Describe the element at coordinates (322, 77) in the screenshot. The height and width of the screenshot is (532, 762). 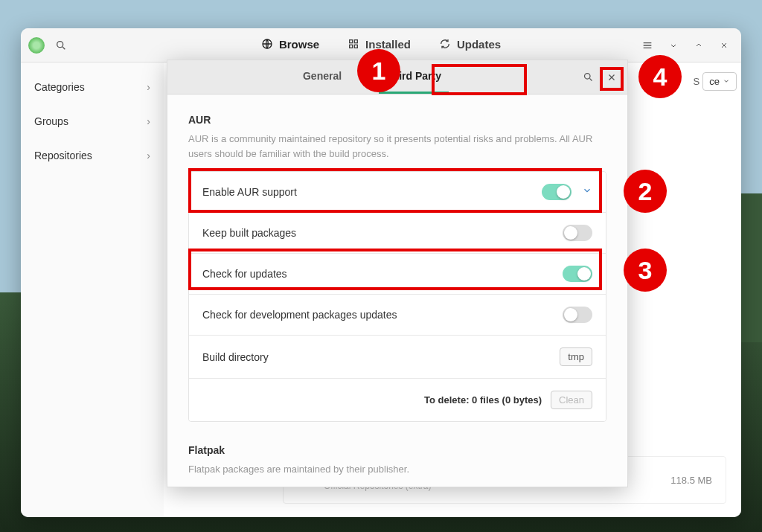
I see `tab-general: General` at that location.